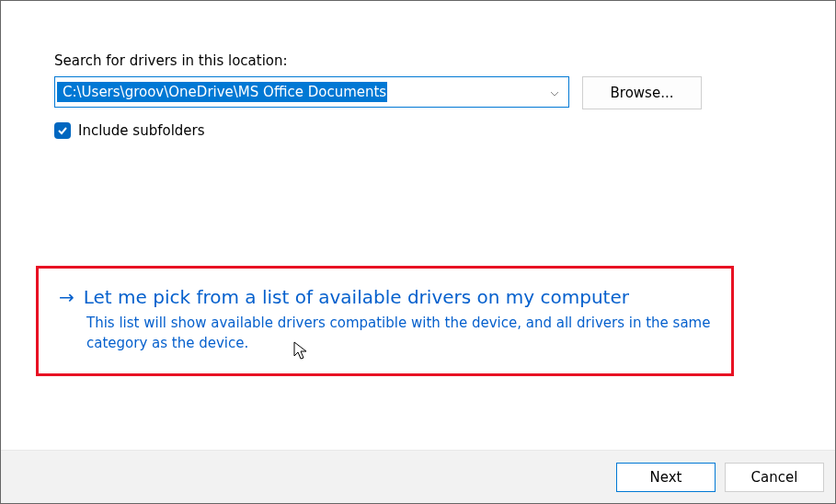 The width and height of the screenshot is (836, 504). I want to click on include-subfolders-checkbox, so click(63, 131).